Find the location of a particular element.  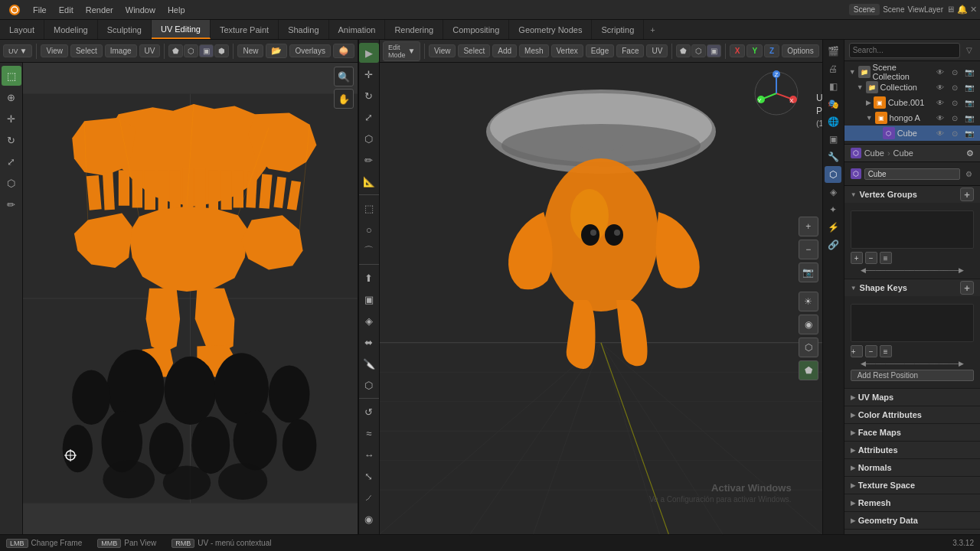

uv-select-menu: Select is located at coordinates (87, 51).